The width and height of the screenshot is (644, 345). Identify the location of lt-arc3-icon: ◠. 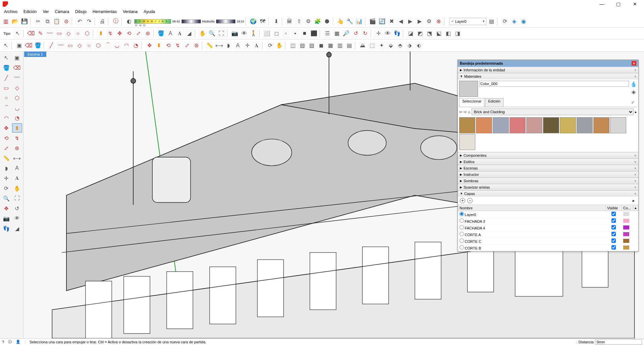
(6, 118).